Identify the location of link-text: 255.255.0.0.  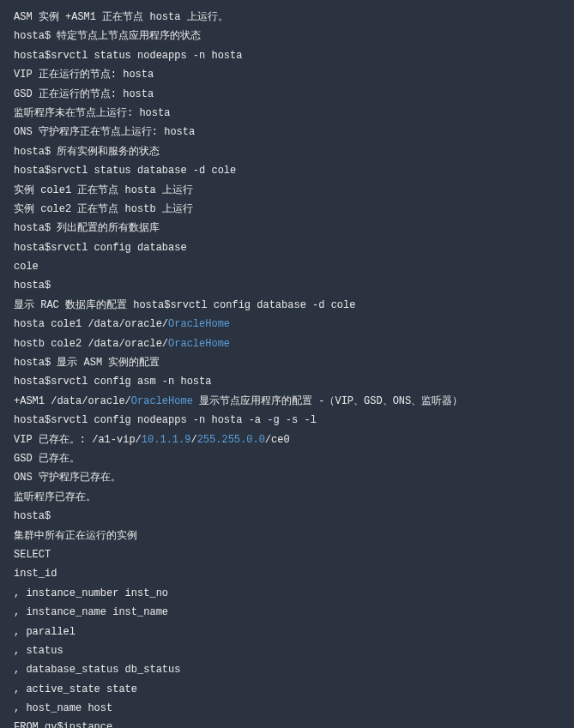
(232, 440).